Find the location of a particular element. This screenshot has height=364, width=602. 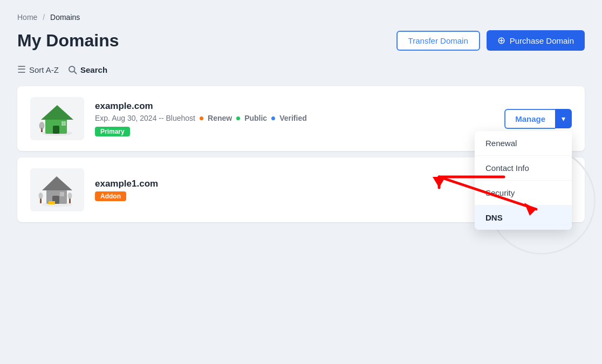

dropdown-item-security: Security is located at coordinates (523, 193).